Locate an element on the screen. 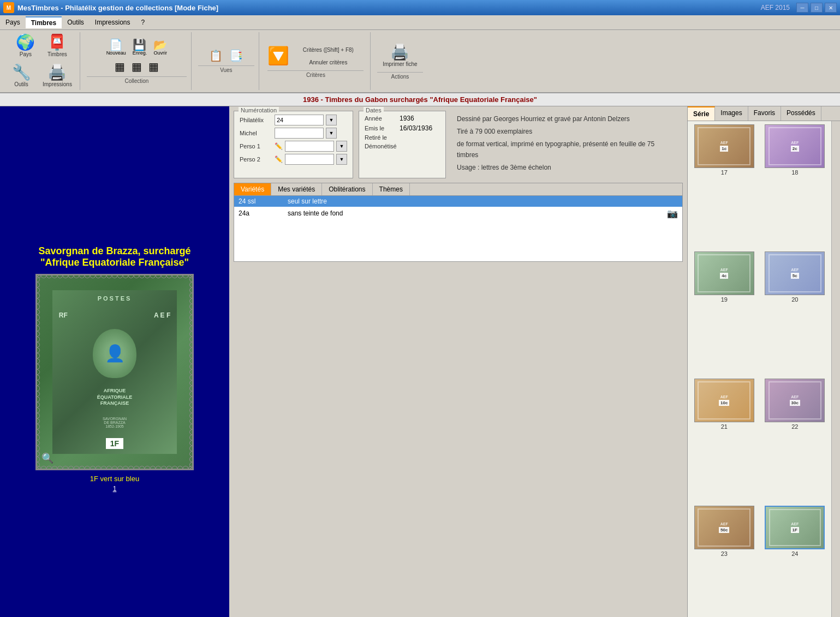  thumb-23: AEF50c 23 is located at coordinates (724, 561).